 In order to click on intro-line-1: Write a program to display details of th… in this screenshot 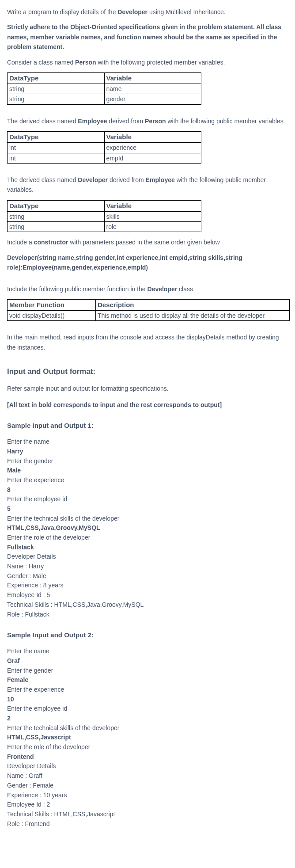, I will do `click(148, 12)`.